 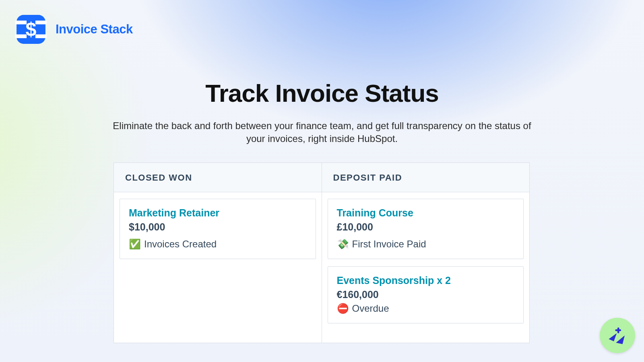 I want to click on column-body: Training Course £10,000 💸 First Invoice …, so click(x=426, y=267).